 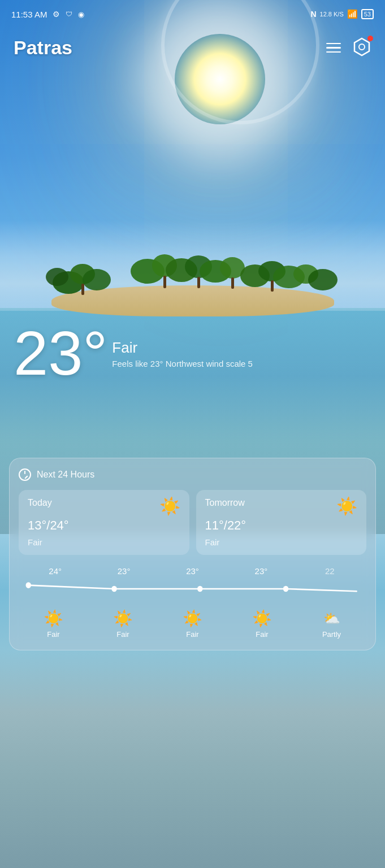 I want to click on hourly-icons-row: ☀️ Fair ☀️ Fair ☀️ Fair ☀️ Fair ⛅ Partly, so click(x=192, y=625).